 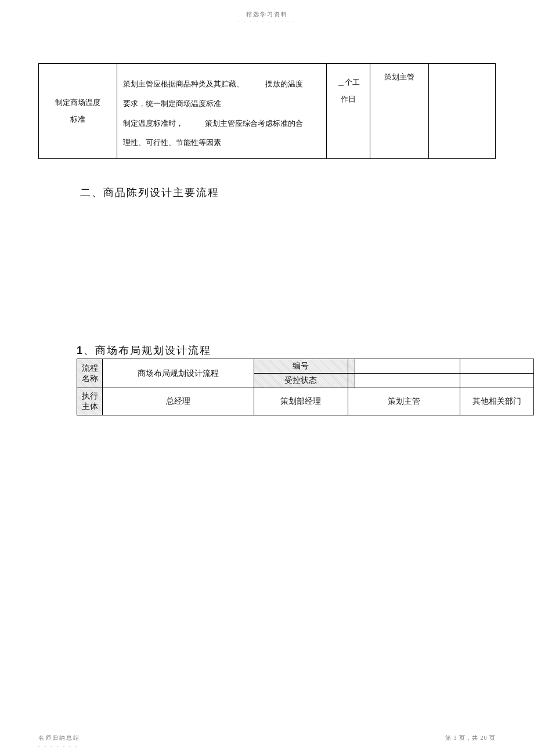 What do you see at coordinates (78, 120) in the screenshot?
I see `t1-rowlabel-line2: 标准` at bounding box center [78, 120].